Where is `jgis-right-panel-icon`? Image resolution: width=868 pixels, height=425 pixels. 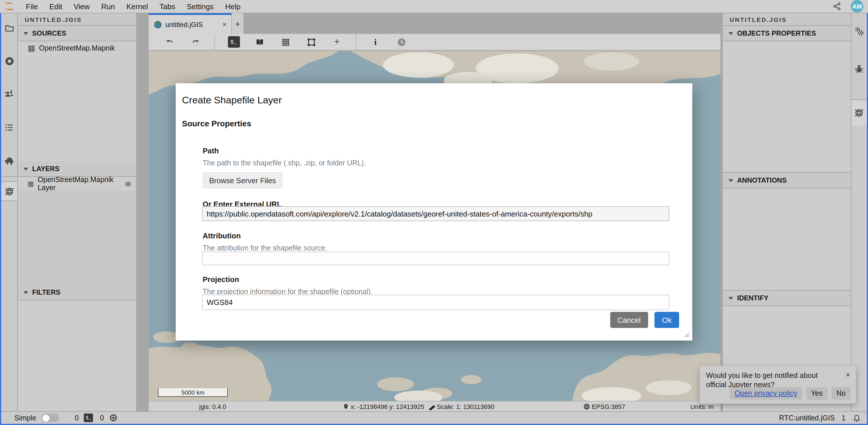
jgis-right-panel-icon is located at coordinates (859, 113).